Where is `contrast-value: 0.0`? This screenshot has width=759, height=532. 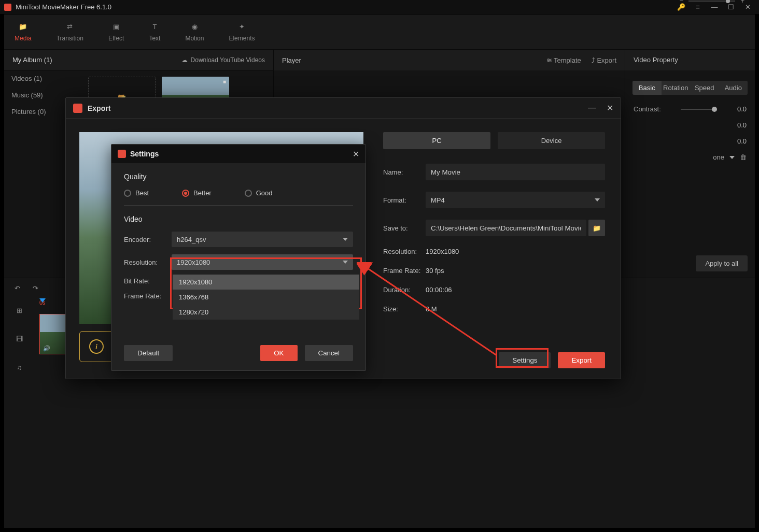
contrast-value: 0.0 is located at coordinates (742, 109).